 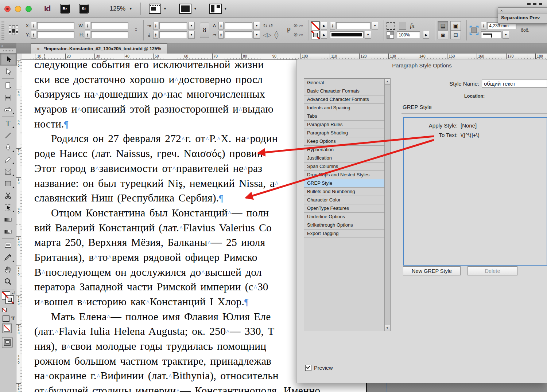 I want to click on stroke-flyout-icon: ▶, so click(x=324, y=35).